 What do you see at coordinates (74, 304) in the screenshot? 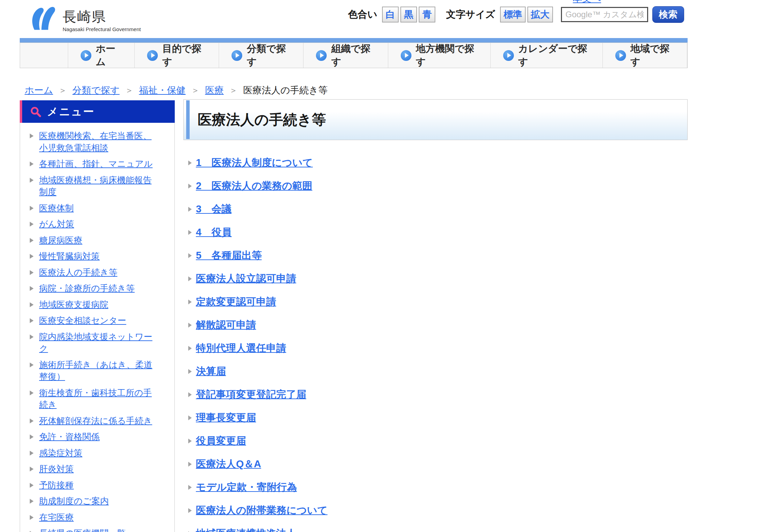
I see `sidebar-link: 地域医療支援病院` at bounding box center [74, 304].